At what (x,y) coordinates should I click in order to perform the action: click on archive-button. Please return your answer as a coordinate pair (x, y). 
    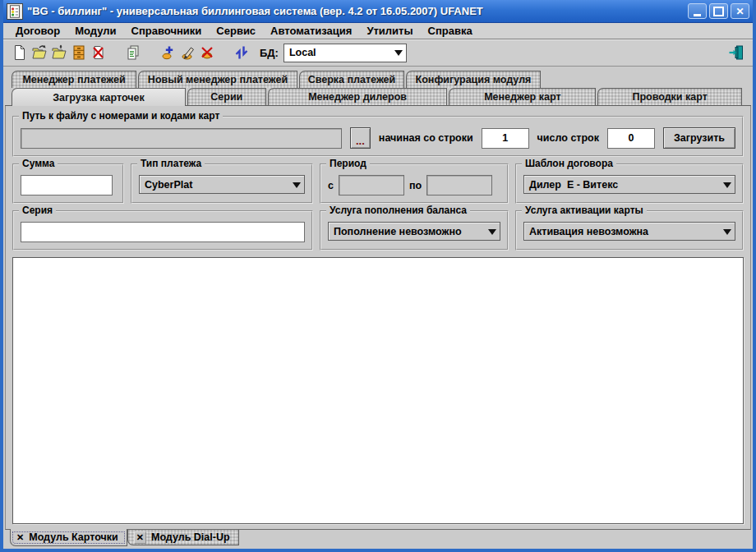
    Looking at the image, I should click on (79, 53).